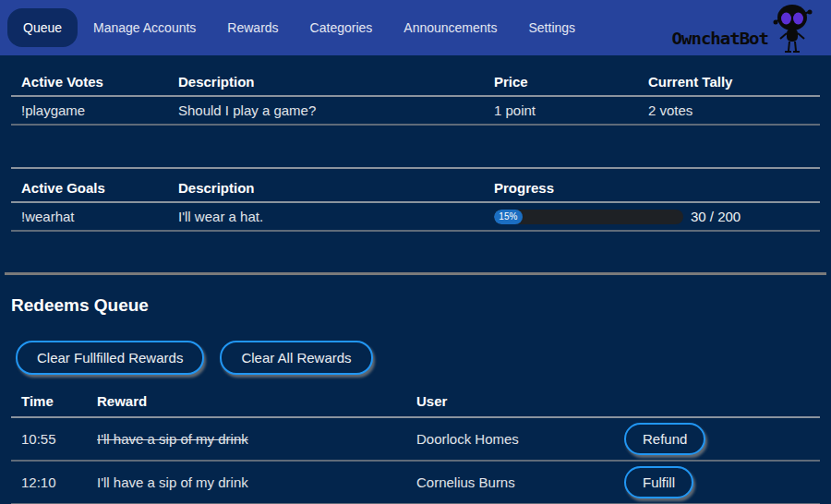  What do you see at coordinates (792, 29) in the screenshot?
I see `robot-mascot-icon` at bounding box center [792, 29].